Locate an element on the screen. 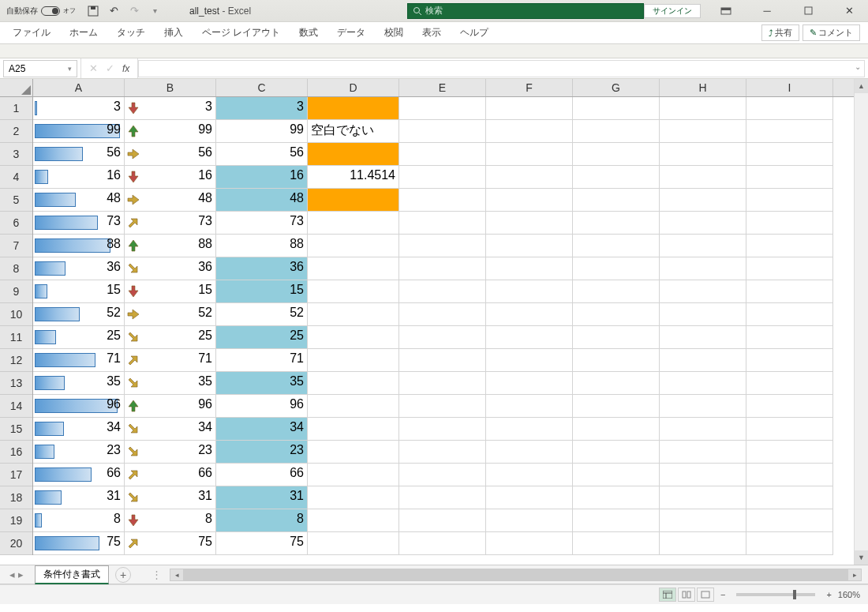 This screenshot has width=868, height=612. sheet-nav: ◂▸ is located at coordinates (17, 575).